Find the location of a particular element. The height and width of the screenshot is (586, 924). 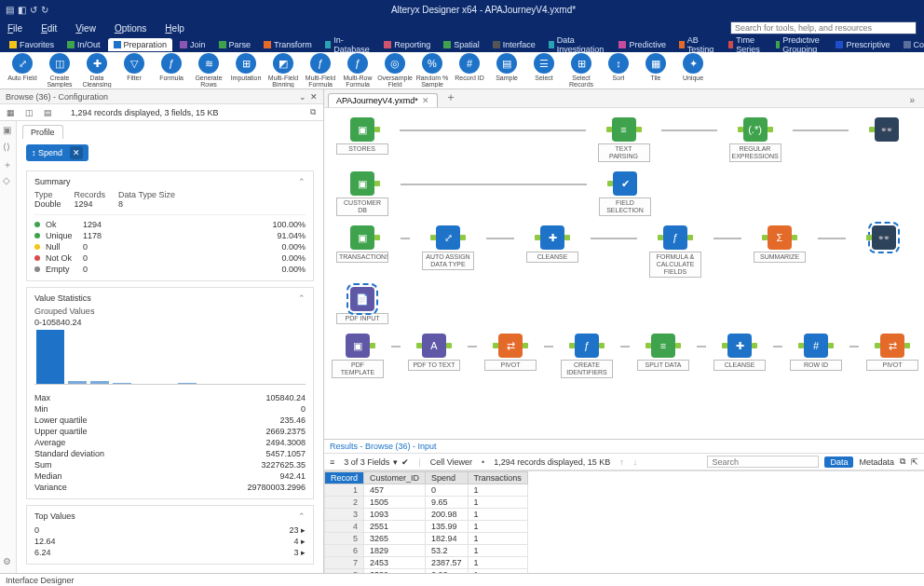

tool-generate-rows: ≋Generate Rows is located at coordinates (209, 71).